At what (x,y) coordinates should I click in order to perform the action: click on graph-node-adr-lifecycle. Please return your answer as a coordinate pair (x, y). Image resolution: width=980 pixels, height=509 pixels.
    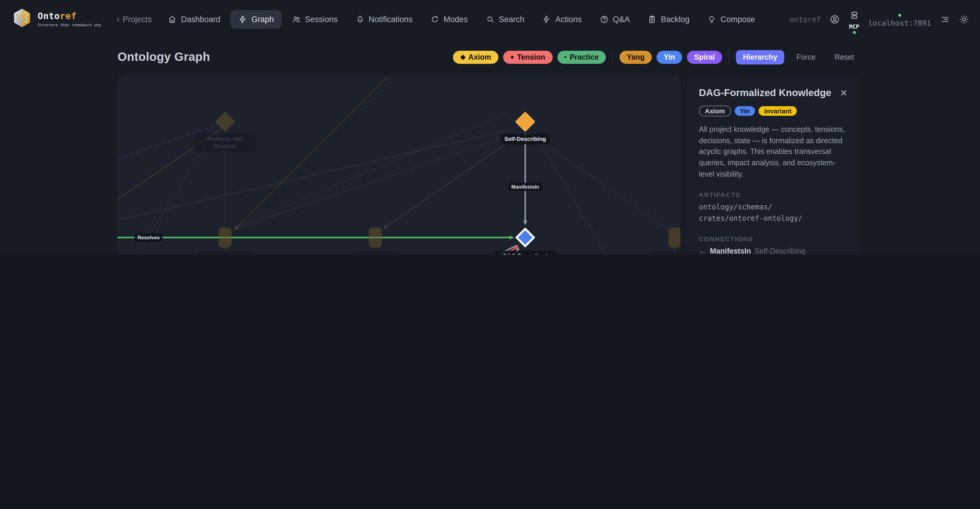
    Looking at the image, I should click on (375, 237).